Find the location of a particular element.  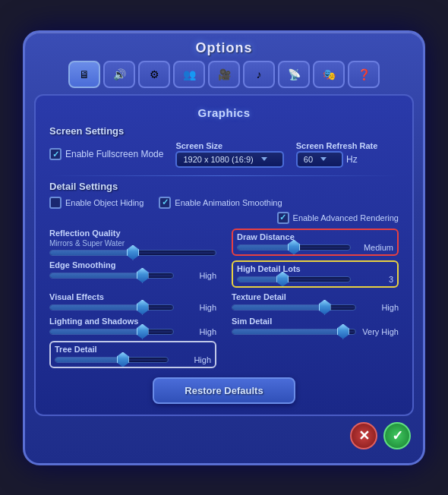

sim-detail-label: Sim Detail is located at coordinates (315, 321).